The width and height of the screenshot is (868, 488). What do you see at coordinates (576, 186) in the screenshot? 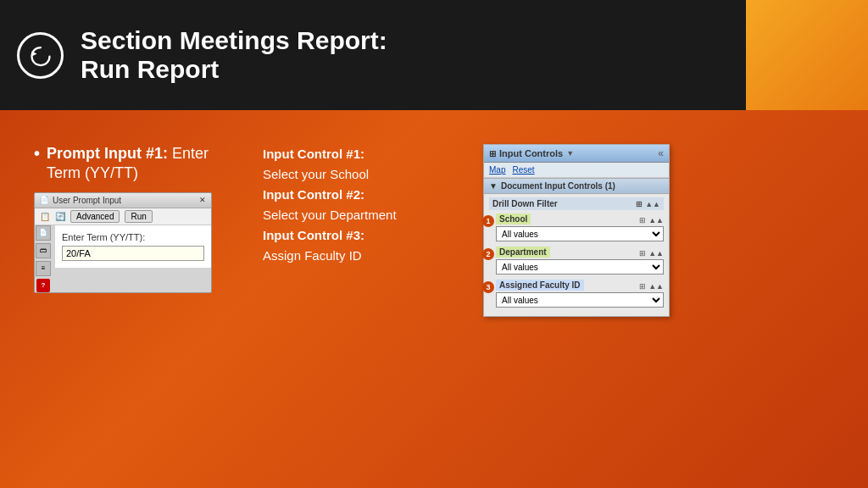
I see `ic-section-header: ▼ Document Input Controls (1)` at bounding box center [576, 186].